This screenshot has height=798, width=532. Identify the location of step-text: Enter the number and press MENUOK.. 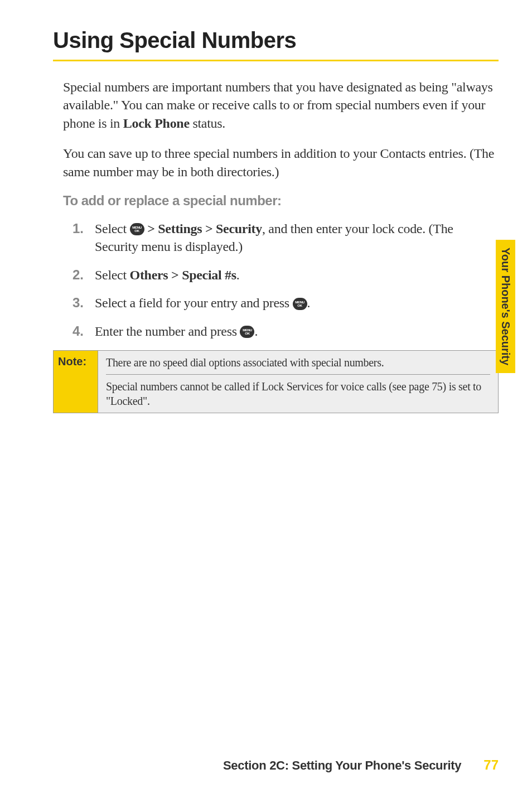
(297, 331).